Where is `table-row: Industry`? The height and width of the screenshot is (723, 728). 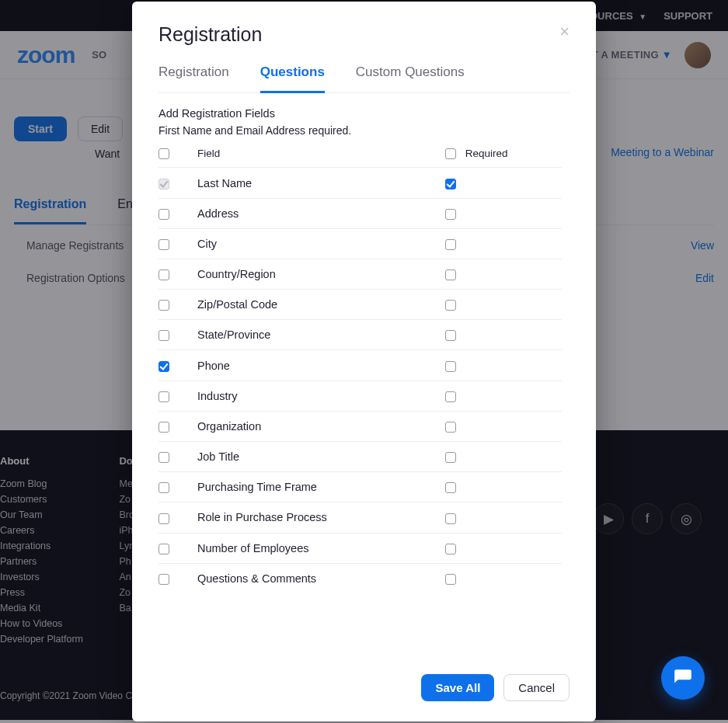
table-row: Industry is located at coordinates (361, 396).